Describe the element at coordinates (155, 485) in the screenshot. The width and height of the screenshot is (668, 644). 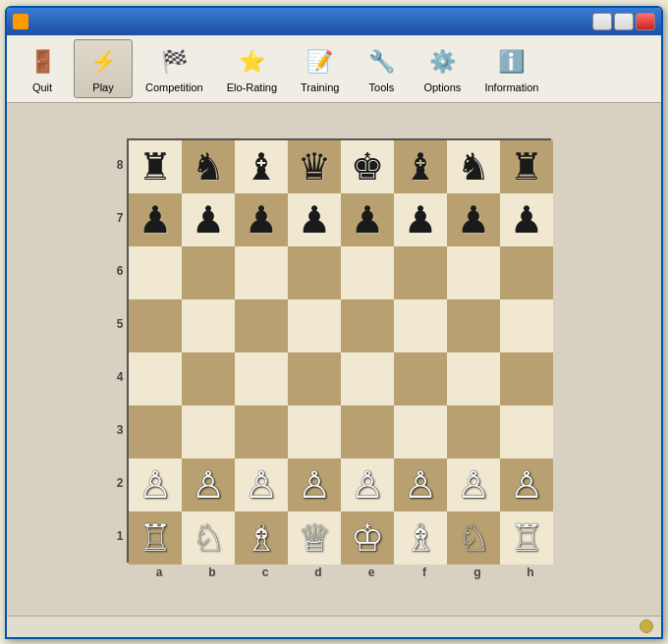
I see `square-a2: ♙` at that location.